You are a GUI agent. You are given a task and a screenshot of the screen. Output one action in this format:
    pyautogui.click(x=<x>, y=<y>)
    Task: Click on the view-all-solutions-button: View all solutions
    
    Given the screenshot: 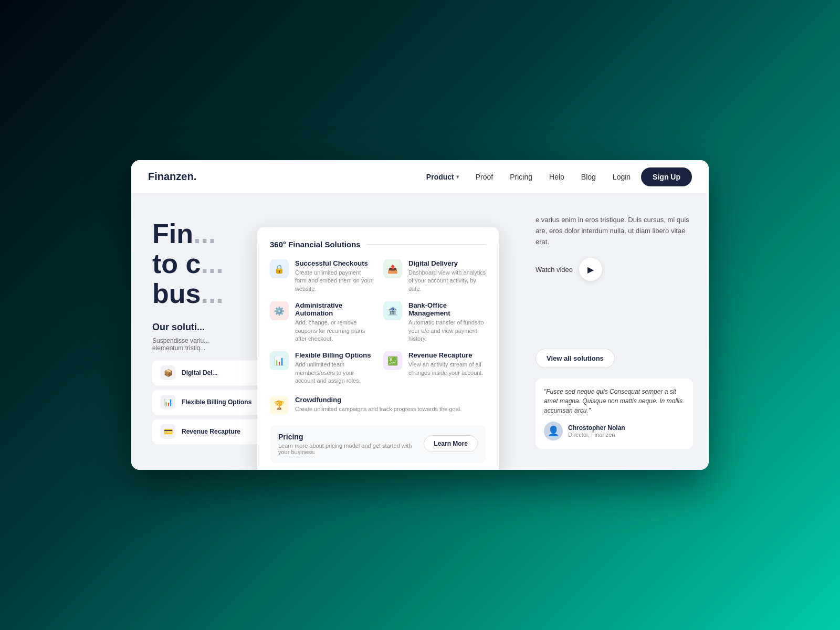 What is the action you would take?
    pyautogui.click(x=575, y=358)
    